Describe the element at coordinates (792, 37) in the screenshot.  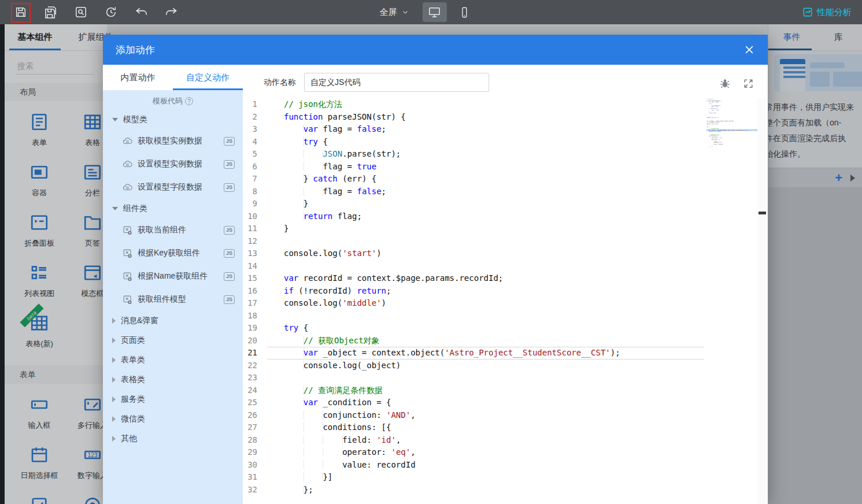
I see `tab-events: 事件` at that location.